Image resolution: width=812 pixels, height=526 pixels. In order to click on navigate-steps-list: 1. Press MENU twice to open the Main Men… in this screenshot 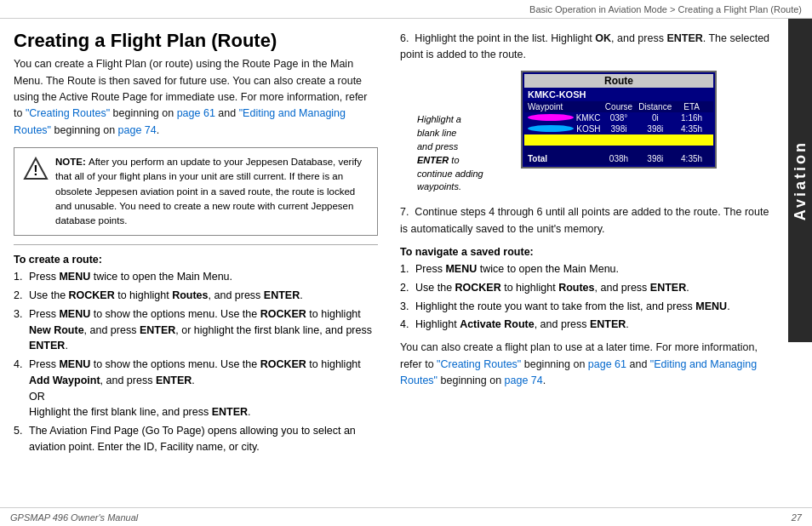, I will do `click(587, 297)`.